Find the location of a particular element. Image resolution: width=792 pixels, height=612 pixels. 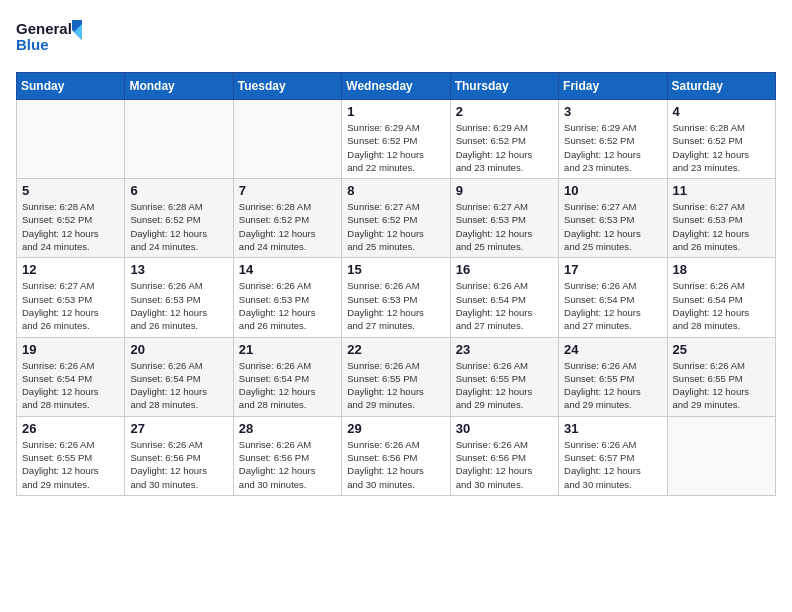

day-number: 18 is located at coordinates (722, 270).